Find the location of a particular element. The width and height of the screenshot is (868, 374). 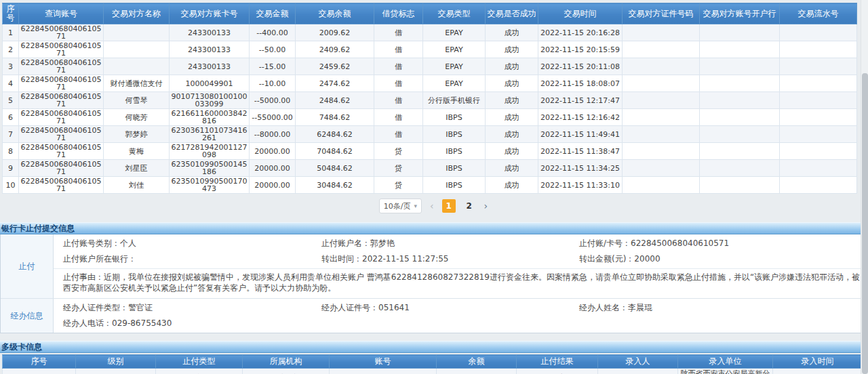

table-cell: 2409.62 is located at coordinates (335, 50).